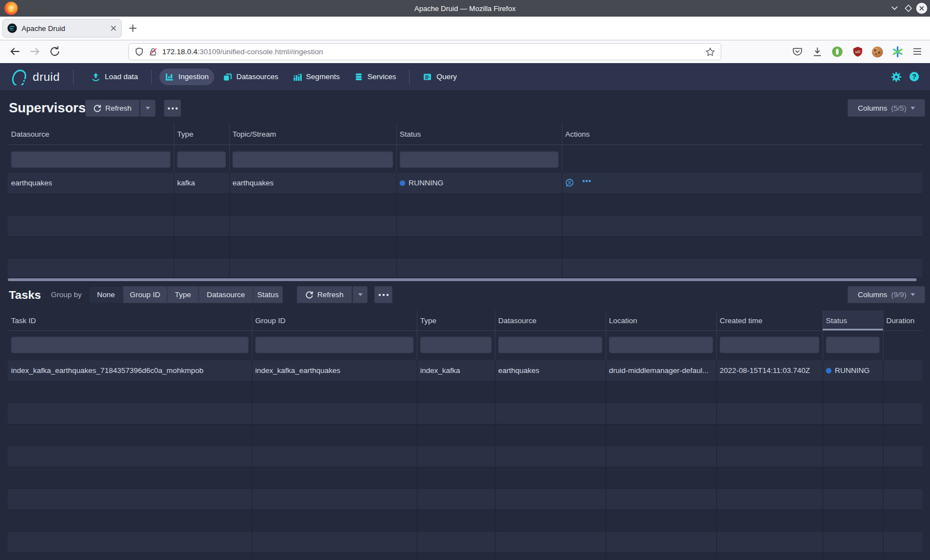 This screenshot has height=560, width=930. I want to click on extension-privacy-badger-icon, so click(837, 52).